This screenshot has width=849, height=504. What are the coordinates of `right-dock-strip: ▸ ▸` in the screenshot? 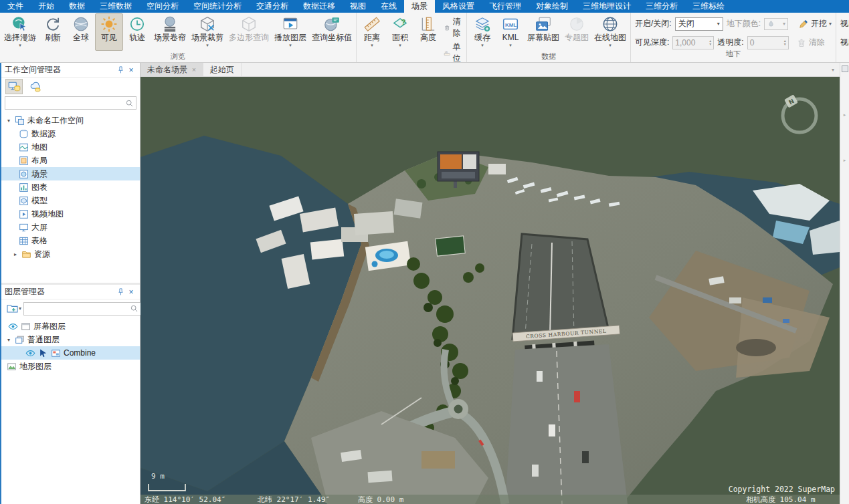 It's located at (844, 283).